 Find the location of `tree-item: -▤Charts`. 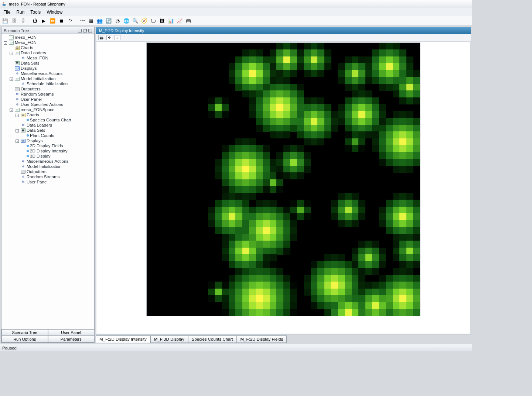

tree-item: -▤Charts is located at coordinates (48, 115).